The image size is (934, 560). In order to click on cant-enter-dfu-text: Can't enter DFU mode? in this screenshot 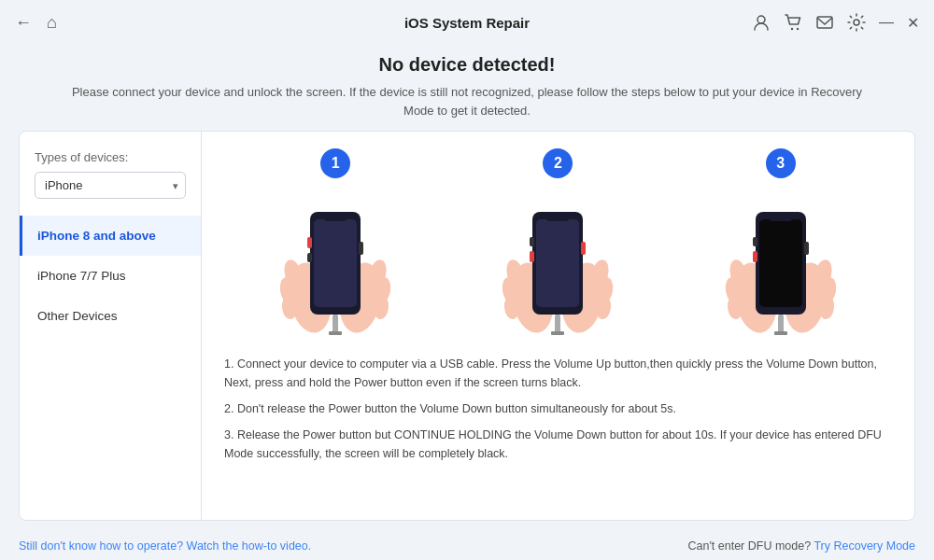, I will do `click(750, 546)`.